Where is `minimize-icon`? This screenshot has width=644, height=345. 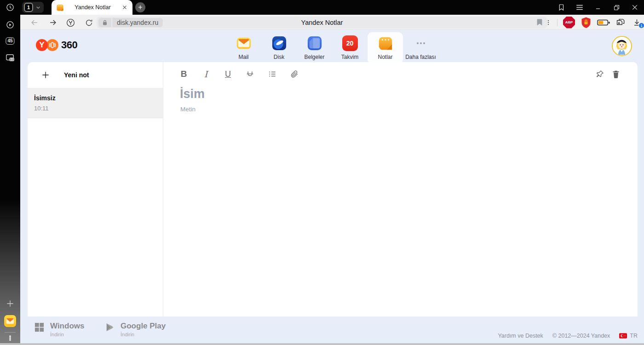 minimize-icon is located at coordinates (598, 7).